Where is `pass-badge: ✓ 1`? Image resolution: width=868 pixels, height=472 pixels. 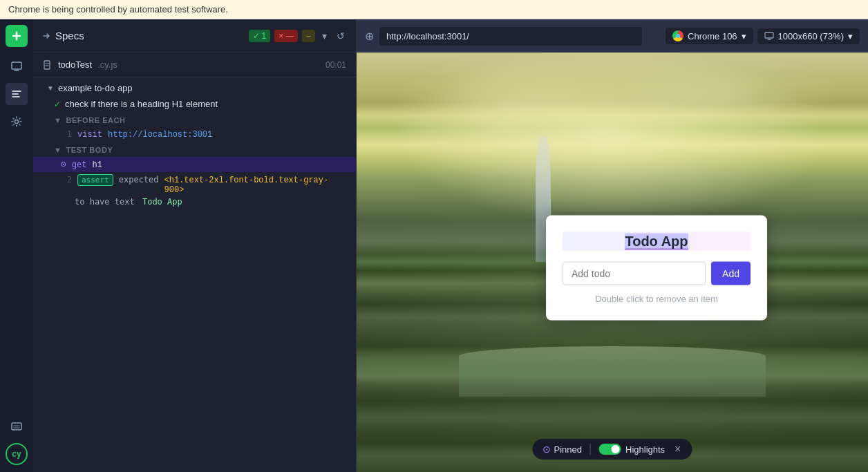
pass-badge: ✓ 1 is located at coordinates (260, 36).